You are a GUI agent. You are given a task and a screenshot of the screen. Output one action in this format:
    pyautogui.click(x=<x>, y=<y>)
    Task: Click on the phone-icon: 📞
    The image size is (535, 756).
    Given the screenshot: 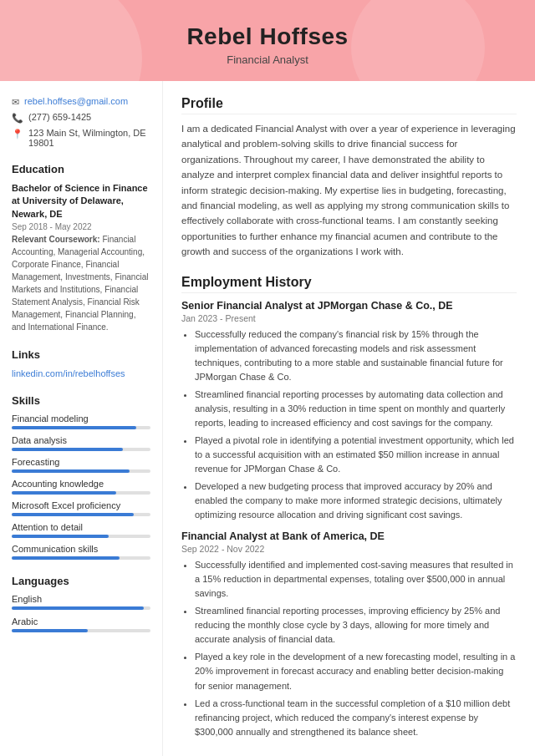 What is the action you would take?
    pyautogui.click(x=18, y=119)
    